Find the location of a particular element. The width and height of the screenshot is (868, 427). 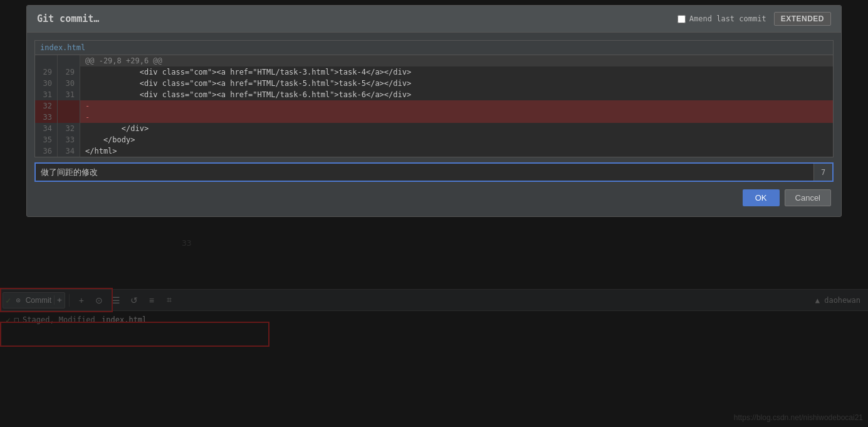

cancel-button: Cancel is located at coordinates (808, 198).